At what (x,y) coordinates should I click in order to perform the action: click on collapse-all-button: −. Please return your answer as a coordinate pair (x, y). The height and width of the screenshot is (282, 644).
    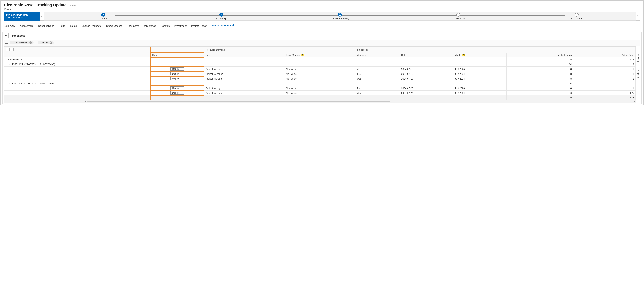
    Looking at the image, I should click on (12, 50).